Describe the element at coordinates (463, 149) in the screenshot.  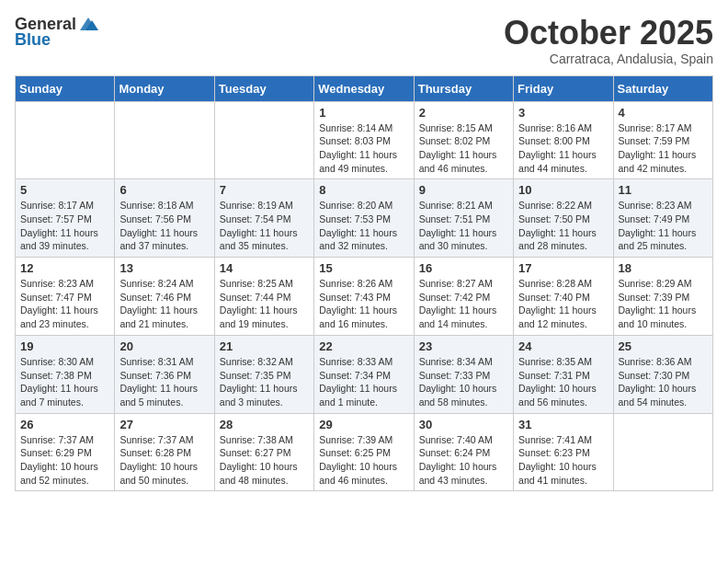
I see `day-info: Sunrise: 8:15 AMSunset: 8:02 PMDaylight:…` at that location.